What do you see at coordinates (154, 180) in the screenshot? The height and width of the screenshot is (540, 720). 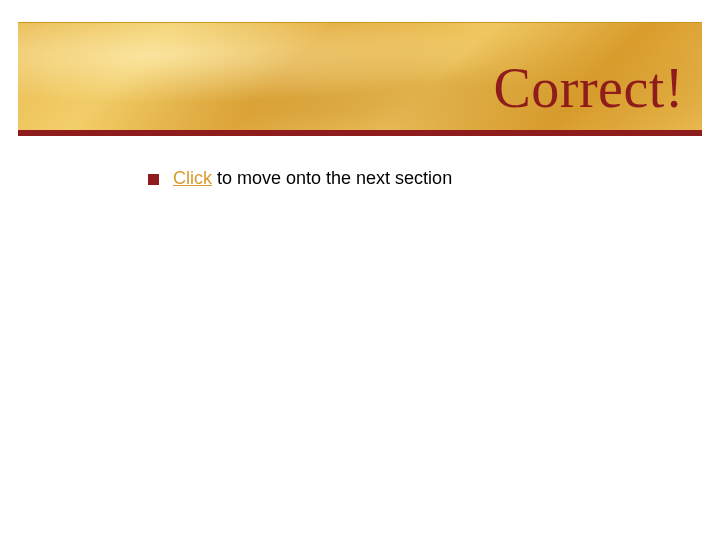 I see `square-bullet-icon` at bounding box center [154, 180].